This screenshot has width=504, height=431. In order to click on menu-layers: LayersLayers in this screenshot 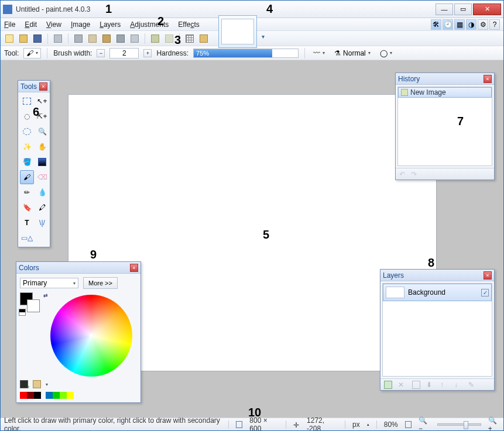, I will do `click(110, 25)`.